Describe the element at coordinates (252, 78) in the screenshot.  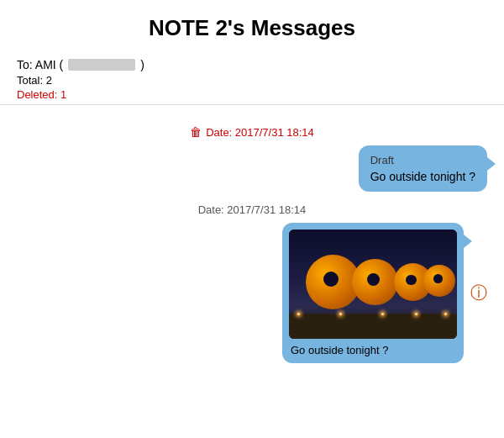
I see `recipient-section: To: AMI ( ) Total: 2 Deleted: 1` at that location.